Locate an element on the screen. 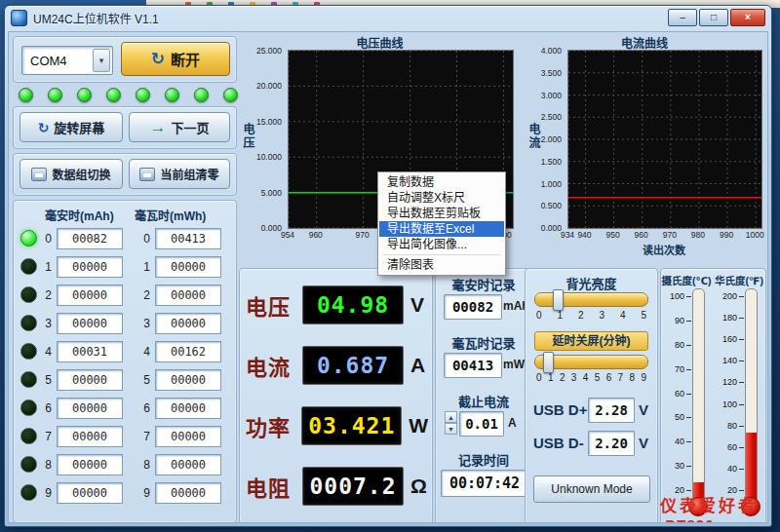 The image size is (780, 532). group-buttons-panel: 数据组切换 当前组清零 is located at coordinates (125, 174).